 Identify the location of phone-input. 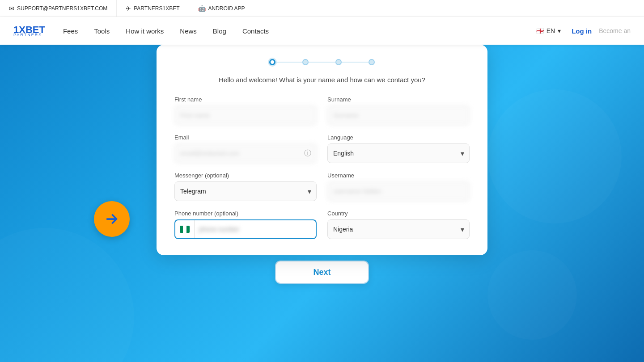
(255, 229).